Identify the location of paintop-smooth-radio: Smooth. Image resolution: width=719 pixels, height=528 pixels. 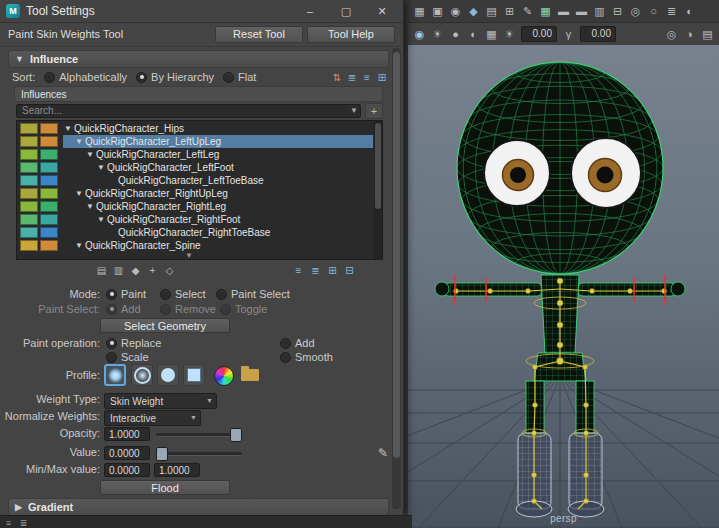
(306, 357).